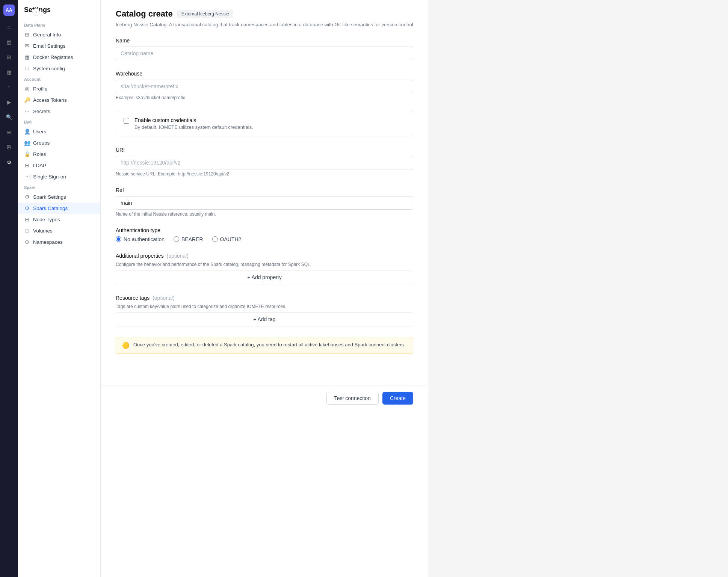  What do you see at coordinates (9, 288) in the screenshot?
I see `icon-sidebar: AA ⌂ ▤ ⊞ ▦ ↑ ▶ 🔍 ⊕ ⛨ ⚙` at bounding box center [9, 288].